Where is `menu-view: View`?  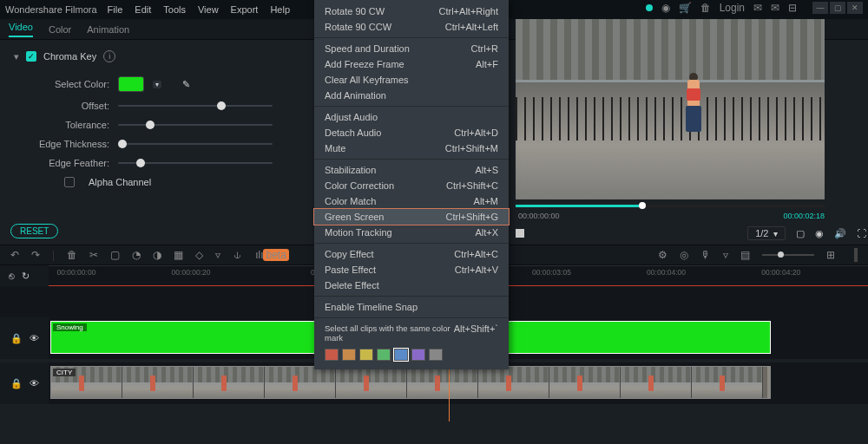
menu-view: View is located at coordinates (208, 10).